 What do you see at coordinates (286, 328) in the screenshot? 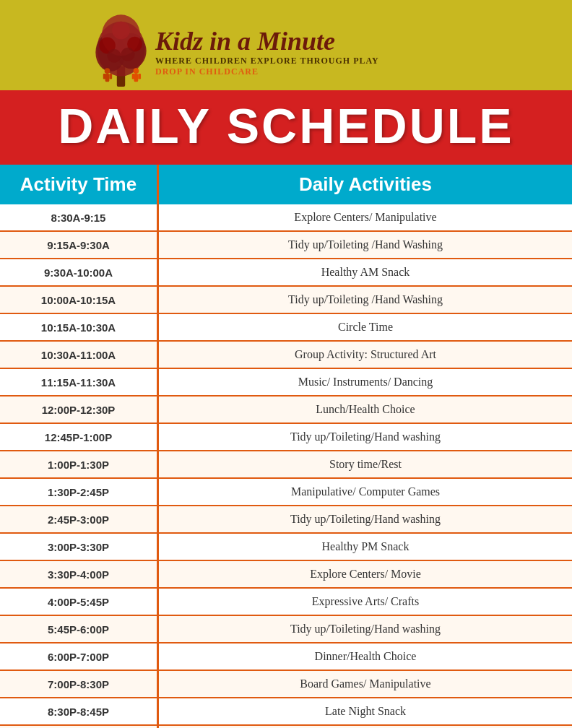
I see `table-row: 10:15A-10:30ACircle Time` at bounding box center [286, 328].